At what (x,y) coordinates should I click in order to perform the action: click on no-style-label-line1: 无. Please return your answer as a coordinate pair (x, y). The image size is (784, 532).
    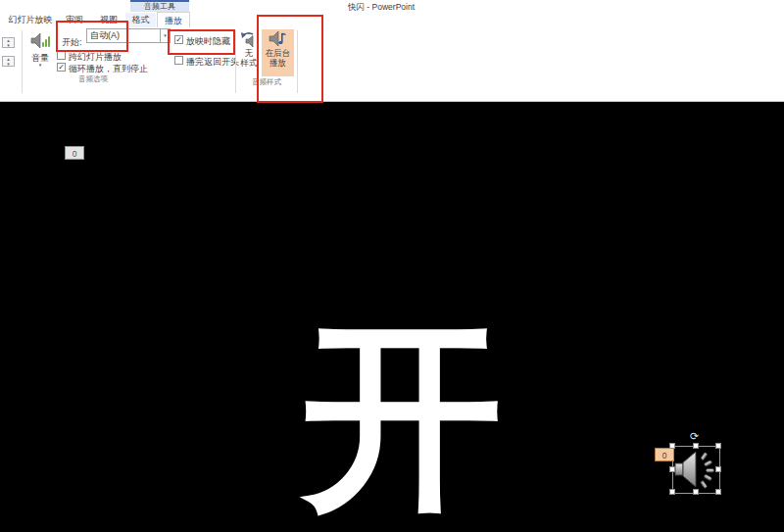
    Looking at the image, I should click on (249, 53).